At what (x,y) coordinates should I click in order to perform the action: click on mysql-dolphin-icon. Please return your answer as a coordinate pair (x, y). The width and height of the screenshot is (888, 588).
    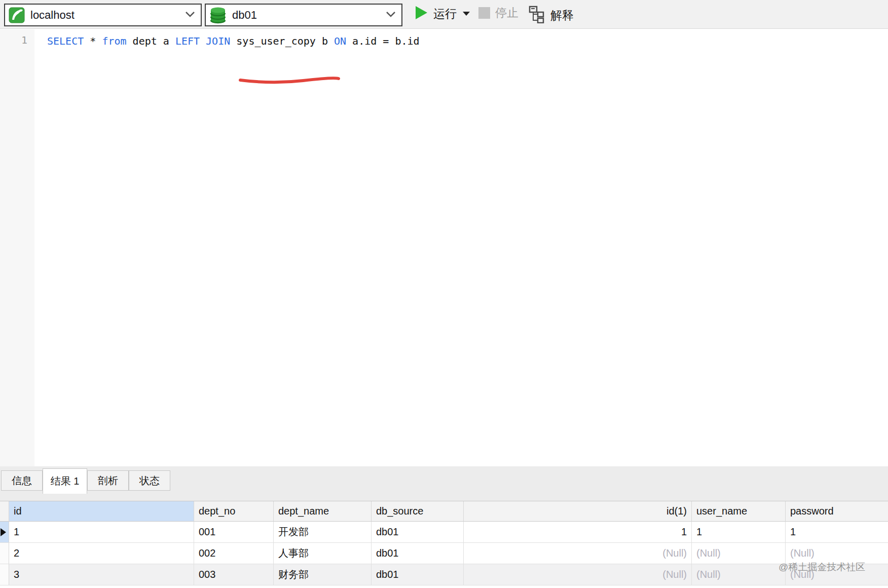
    Looking at the image, I should click on (17, 15).